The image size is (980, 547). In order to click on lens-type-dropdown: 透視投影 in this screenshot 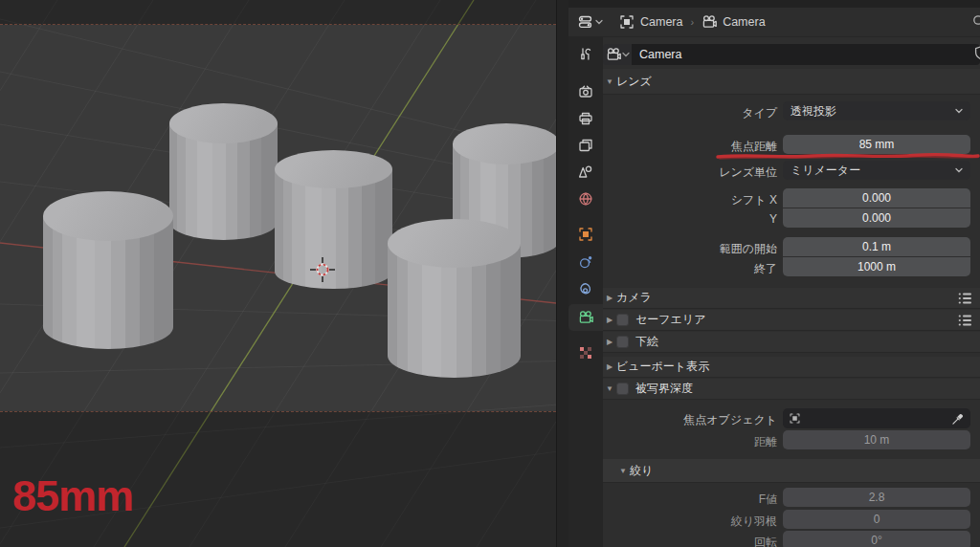, I will do `click(877, 111)`.